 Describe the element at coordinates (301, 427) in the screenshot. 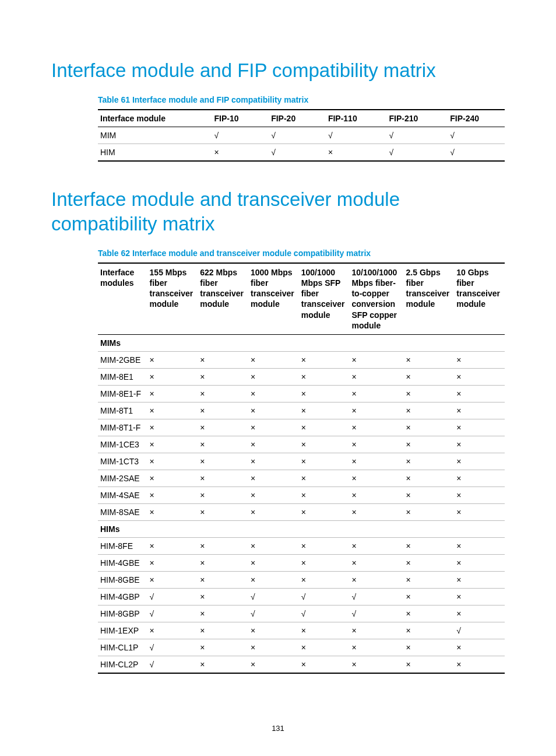

I see `table-row: MIM-8T1-F×××××××` at that location.